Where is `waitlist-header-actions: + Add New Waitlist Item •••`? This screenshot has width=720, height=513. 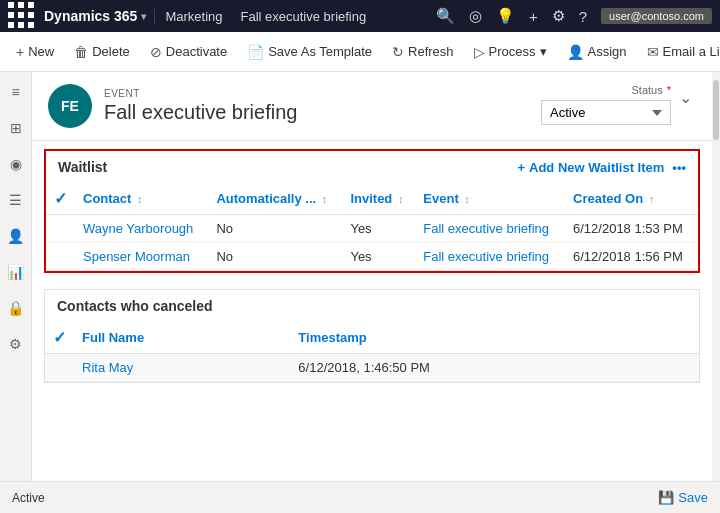 waitlist-header-actions: + Add New Waitlist Item ••• is located at coordinates (602, 168).